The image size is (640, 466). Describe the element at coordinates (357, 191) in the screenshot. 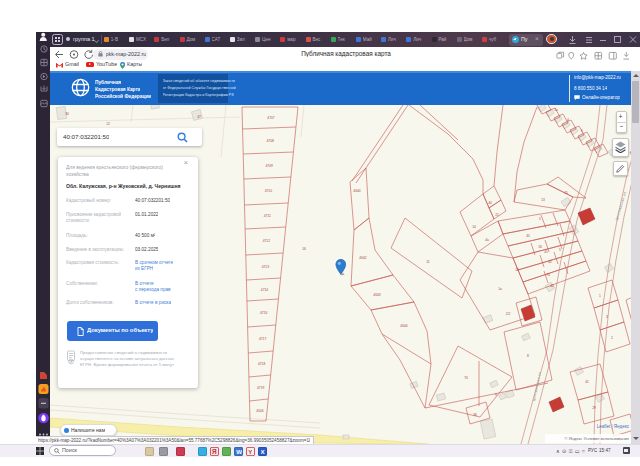

I see `svg-text: 4640` at that location.